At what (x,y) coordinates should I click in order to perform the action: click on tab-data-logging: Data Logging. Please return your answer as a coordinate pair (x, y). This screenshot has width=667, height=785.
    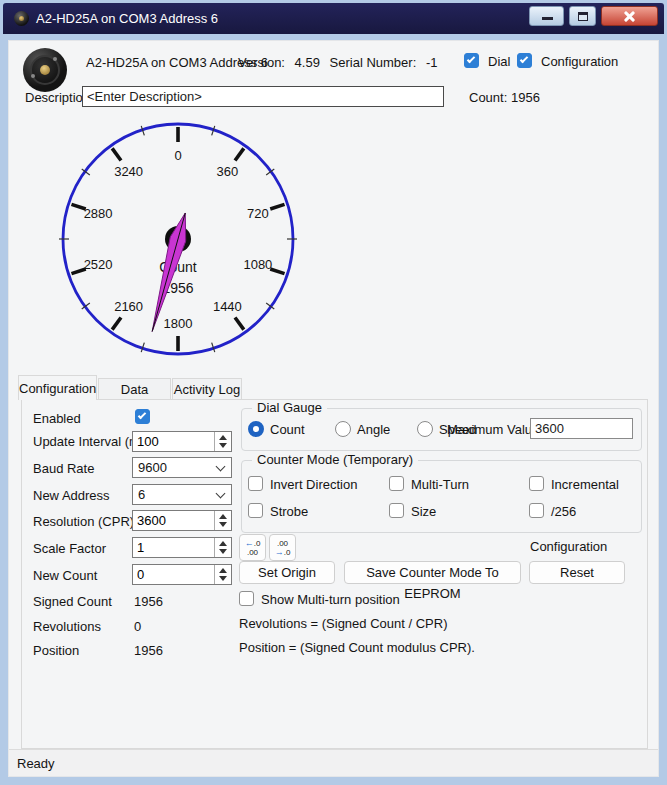
    Looking at the image, I should click on (134, 389).